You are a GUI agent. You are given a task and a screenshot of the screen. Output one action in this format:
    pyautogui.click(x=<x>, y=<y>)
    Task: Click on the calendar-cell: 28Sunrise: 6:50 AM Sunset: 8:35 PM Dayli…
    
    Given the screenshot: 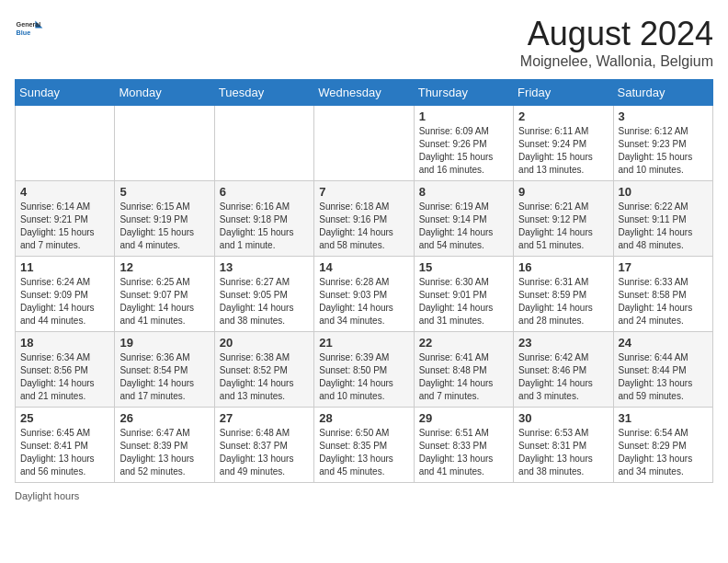 What is the action you would take?
    pyautogui.click(x=364, y=445)
    